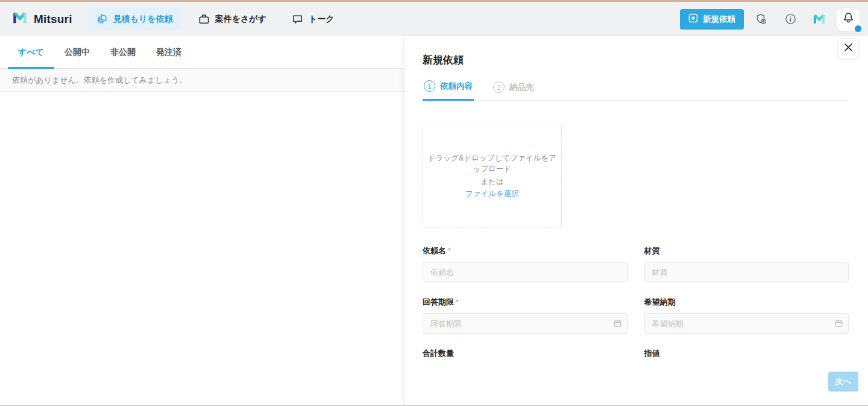 This screenshot has height=406, width=868. Describe the element at coordinates (635, 304) in the screenshot. I see `request-form: 依頼名* 材質 回答期限*` at that location.